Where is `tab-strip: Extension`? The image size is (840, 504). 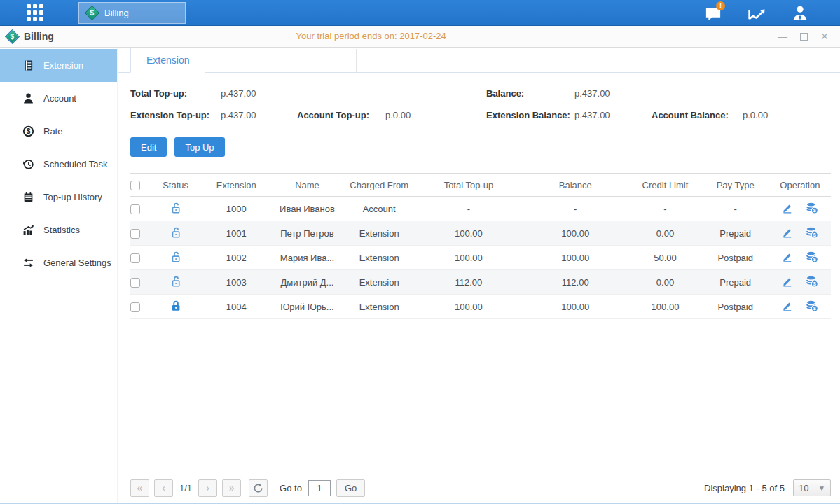
tab-strip: Extension is located at coordinates (479, 60).